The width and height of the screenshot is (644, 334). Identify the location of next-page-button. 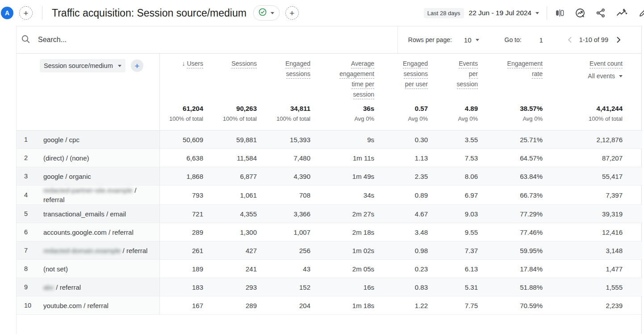
(619, 40).